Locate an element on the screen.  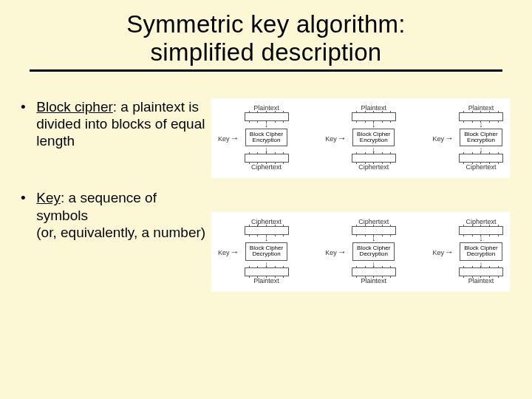
decryption-panel: Key→ Ciphertext ↓ Block Cipher Decryptio… is located at coordinates (361, 252).